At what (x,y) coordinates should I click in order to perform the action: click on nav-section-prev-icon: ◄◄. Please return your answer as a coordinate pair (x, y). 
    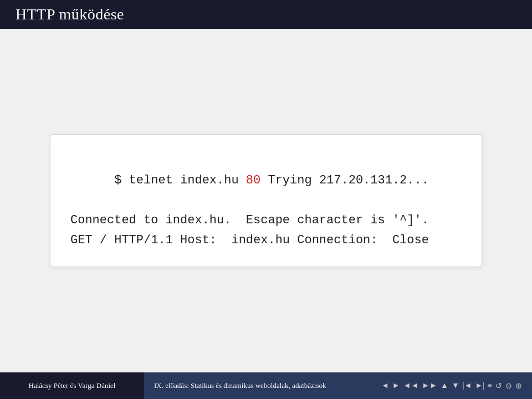
    Looking at the image, I should click on (411, 386).